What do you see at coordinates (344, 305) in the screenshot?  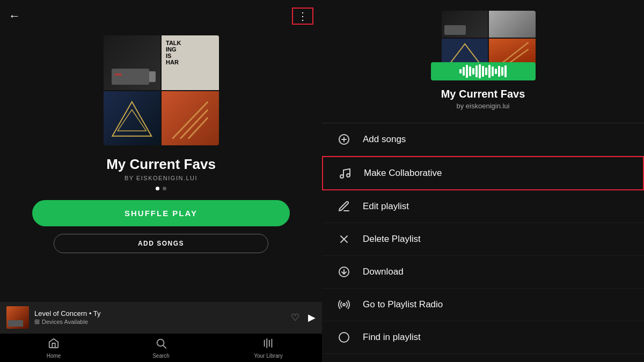 I see `radio-icon` at bounding box center [344, 305].